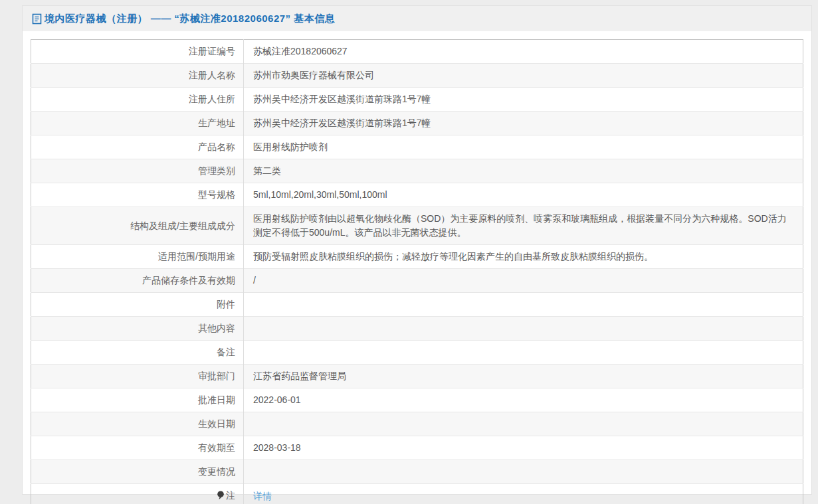 The height and width of the screenshot is (504, 818). Describe the element at coordinates (262, 496) in the screenshot. I see `detail-link: 详情` at that location.